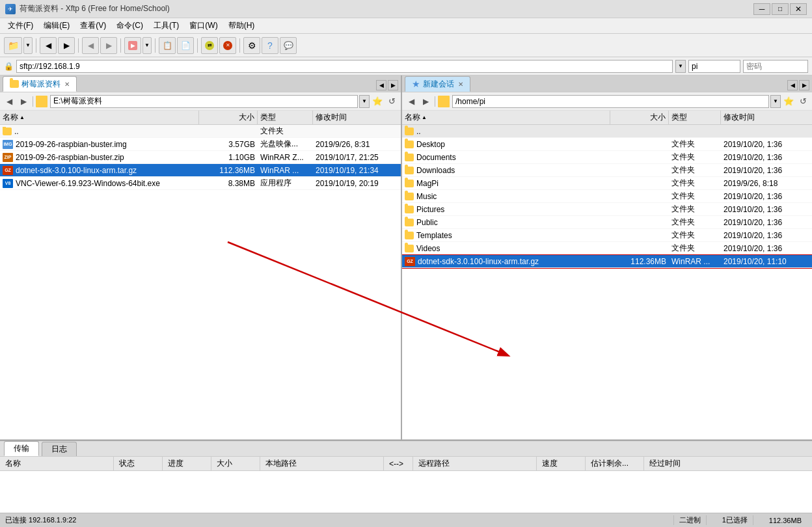  Describe the element at coordinates (59, 449) in the screenshot. I see `tab-log: 日志` at that location.